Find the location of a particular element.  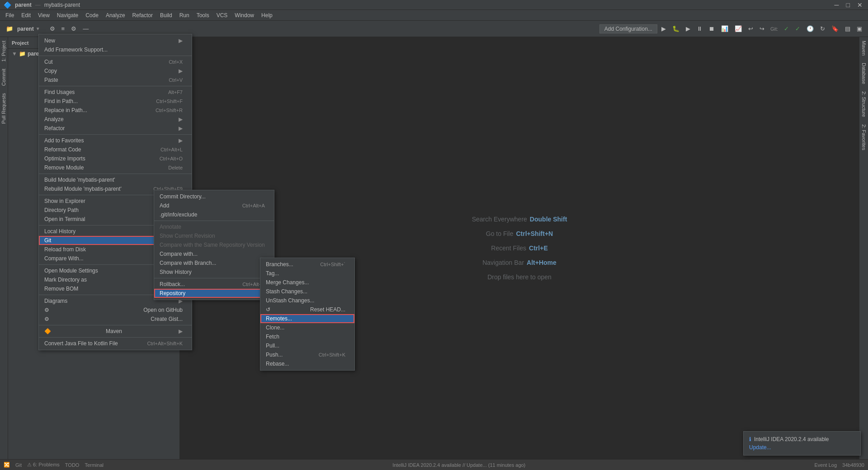

ctx-paste: Paste Ctrl+V is located at coordinates (115, 80).